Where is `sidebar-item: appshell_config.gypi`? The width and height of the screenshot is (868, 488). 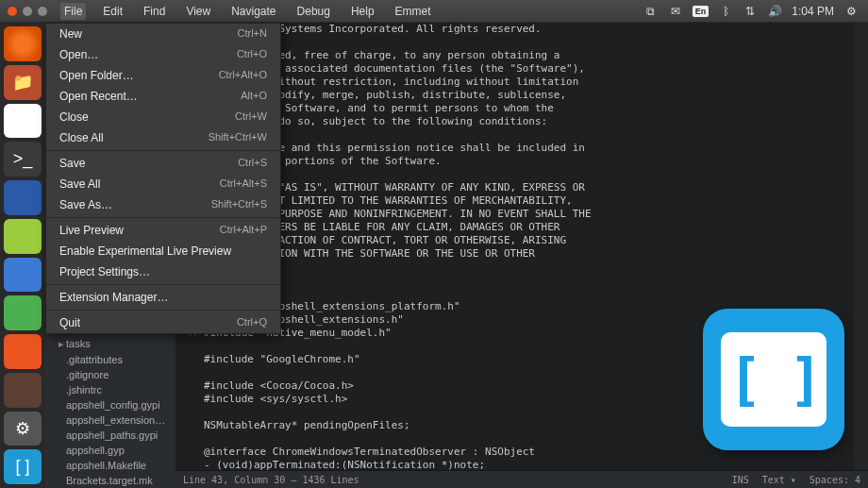 sidebar-item: appshell_config.gypi is located at coordinates (110, 405).